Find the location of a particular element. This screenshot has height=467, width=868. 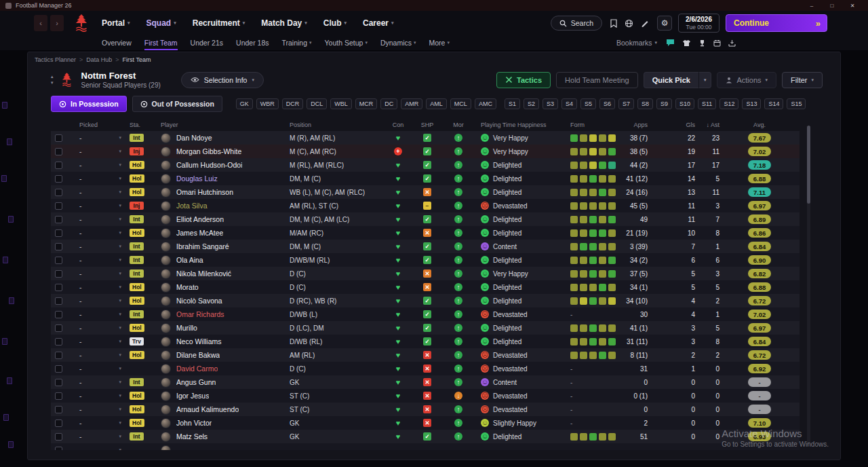

menu-portal: Portal▾ is located at coordinates (116, 23).